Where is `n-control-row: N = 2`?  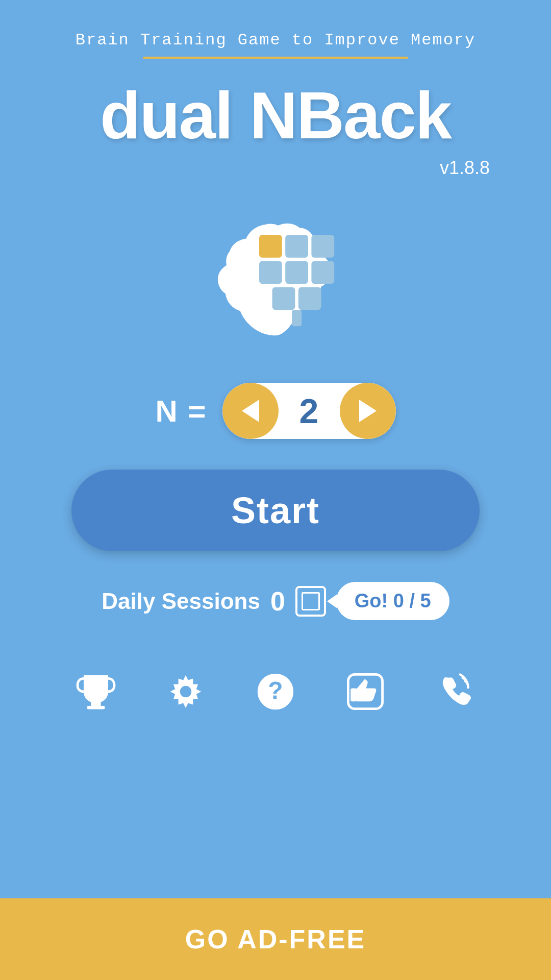
n-control-row: N = 2 is located at coordinates (276, 411).